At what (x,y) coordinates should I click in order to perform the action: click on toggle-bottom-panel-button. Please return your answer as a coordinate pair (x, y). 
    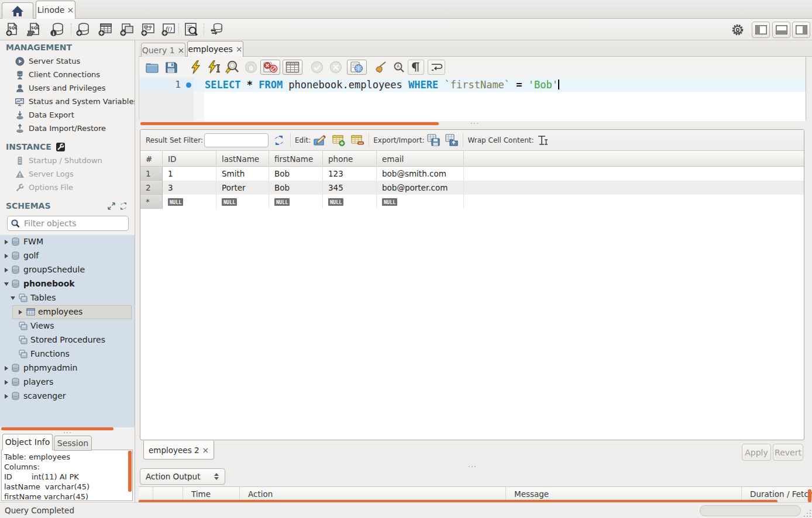
    Looking at the image, I should click on (782, 30).